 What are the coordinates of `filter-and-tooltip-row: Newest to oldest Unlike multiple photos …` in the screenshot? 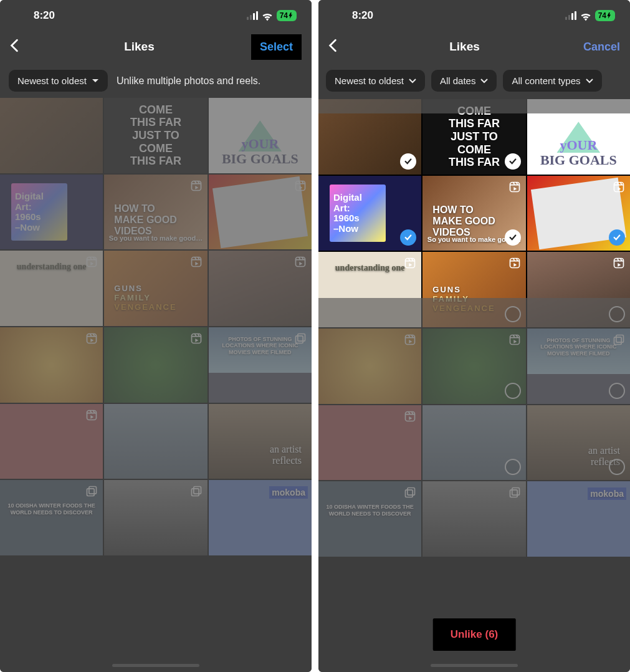 It's located at (156, 80).